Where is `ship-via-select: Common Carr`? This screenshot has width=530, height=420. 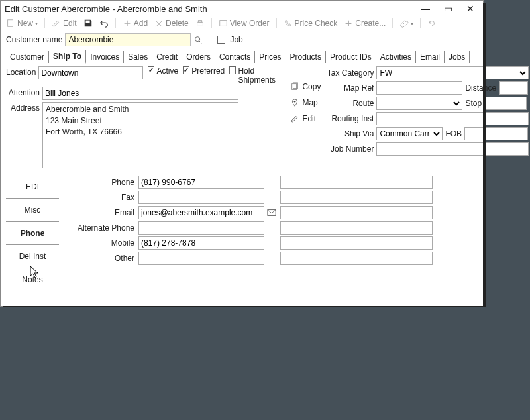 ship-via-select: Common Carr is located at coordinates (409, 134).